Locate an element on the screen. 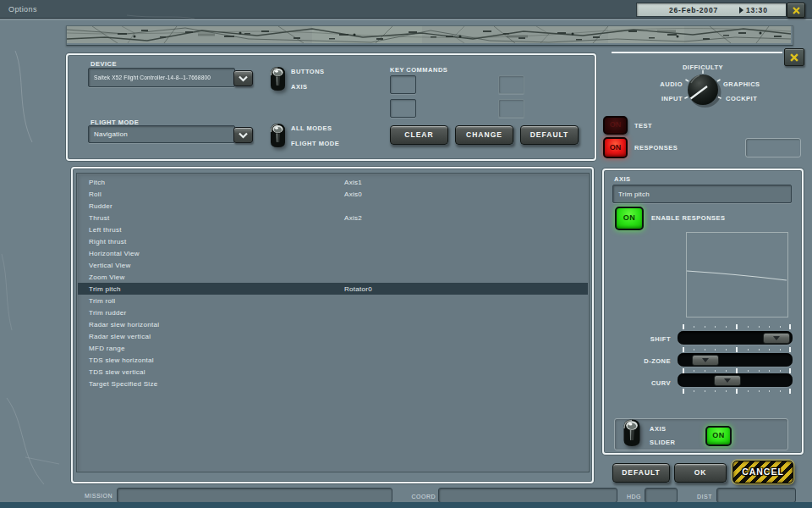 This screenshot has height=508, width=812. change-button: CHANGE is located at coordinates (484, 135).